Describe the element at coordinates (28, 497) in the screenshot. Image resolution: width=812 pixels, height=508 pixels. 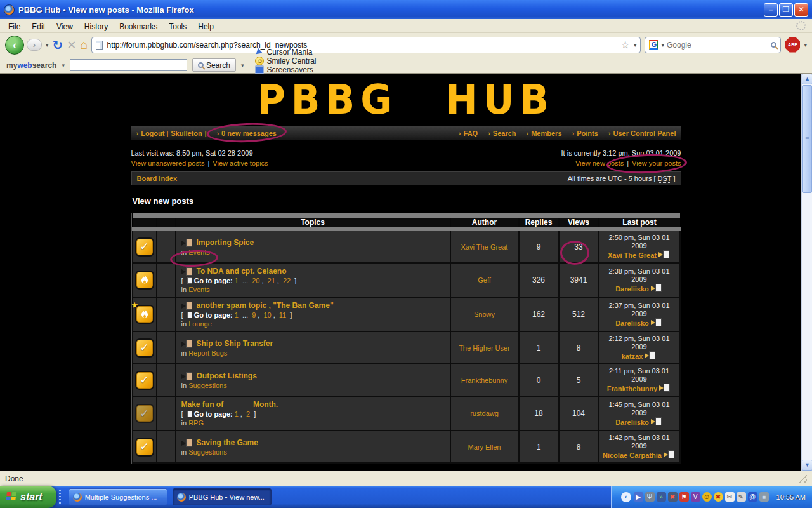
I see `start-button: start` at that location.